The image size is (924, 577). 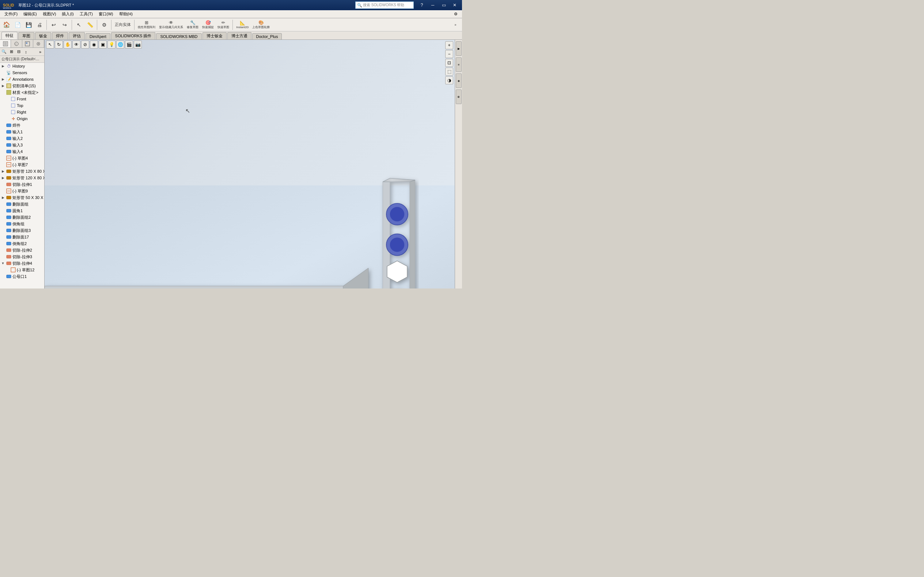 What do you see at coordinates (50, 44) in the screenshot?
I see `select-mode-btn: ↖` at bounding box center [50, 44].